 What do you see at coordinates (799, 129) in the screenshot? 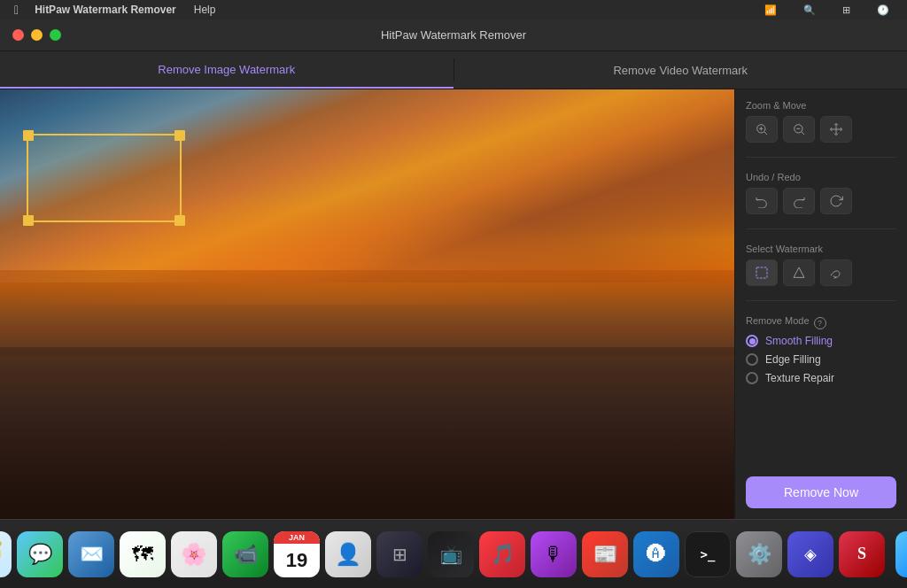
I see `zoom-out-button` at bounding box center [799, 129].